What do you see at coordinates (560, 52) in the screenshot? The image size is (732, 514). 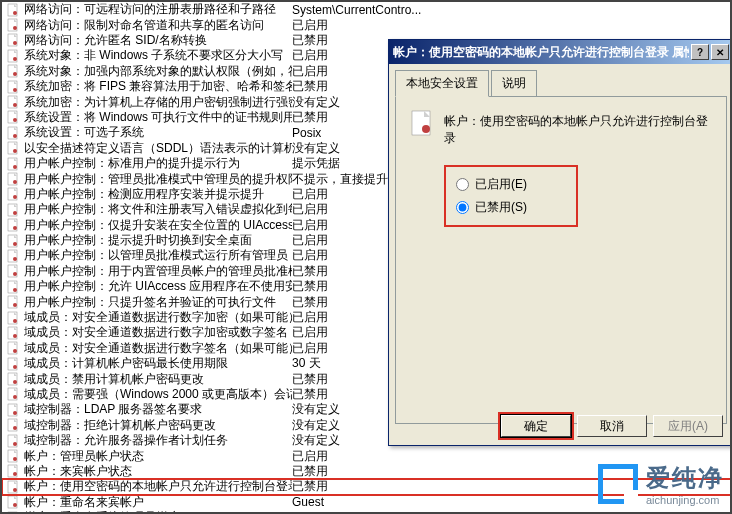 I see `titlebar: 帐户：使用空密码的本地帐户只允许进行控制台登录 属性 ? ✕` at bounding box center [560, 52].